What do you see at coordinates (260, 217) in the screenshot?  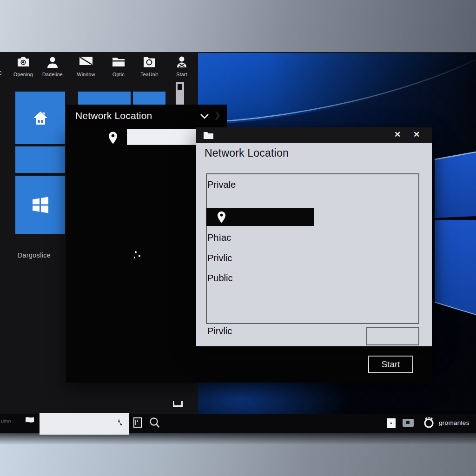 I see `selected-option-bar` at bounding box center [260, 217].